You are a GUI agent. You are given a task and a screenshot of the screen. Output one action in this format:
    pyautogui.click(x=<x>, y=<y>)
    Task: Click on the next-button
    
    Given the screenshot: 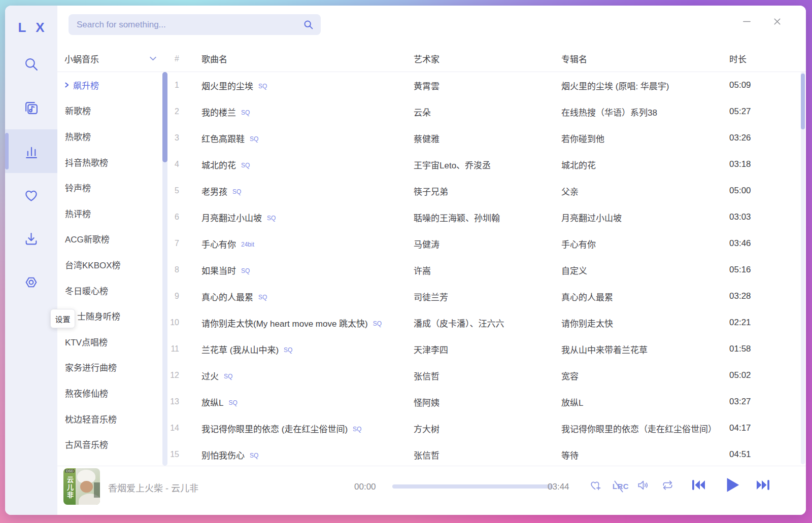 What is the action you would take?
    pyautogui.click(x=763, y=485)
    